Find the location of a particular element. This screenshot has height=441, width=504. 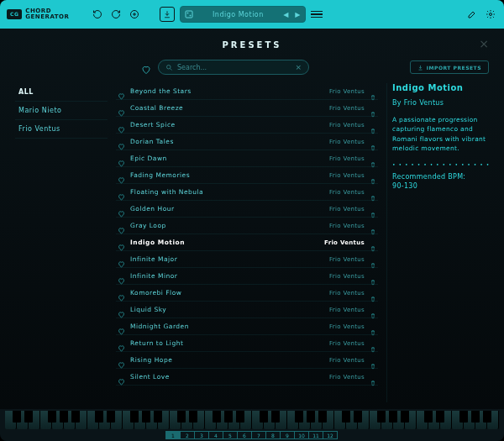

page-button: 8 is located at coordinates (273, 435).